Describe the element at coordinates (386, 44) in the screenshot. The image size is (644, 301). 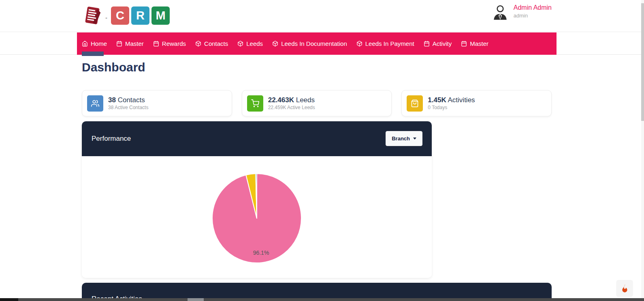
I see `nav-item-leeds-in-payment: Leeds In Payment` at that location.